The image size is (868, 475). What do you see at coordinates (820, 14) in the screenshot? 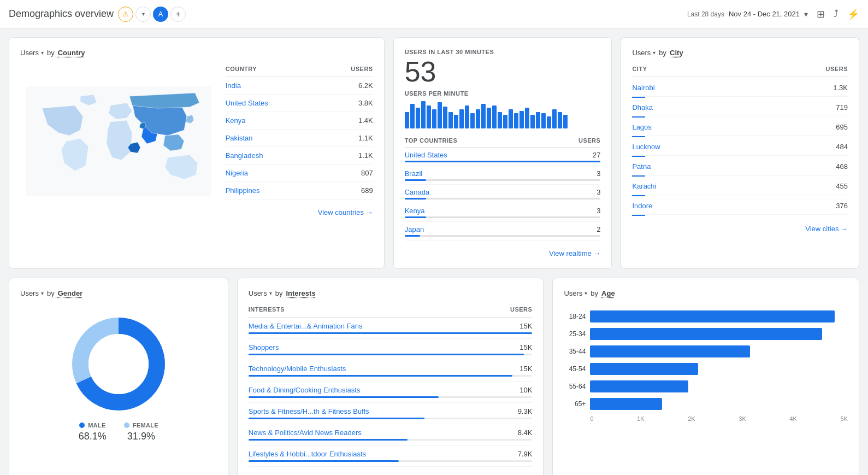
I see `grid-icon: ⊞` at bounding box center [820, 14].